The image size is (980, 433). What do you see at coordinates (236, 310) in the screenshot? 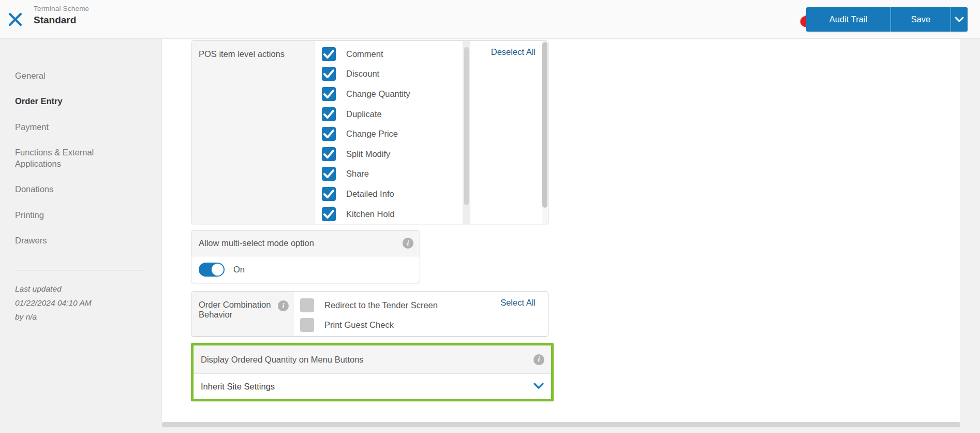
I see `order-combination-label: Order Combination Behavior` at bounding box center [236, 310].